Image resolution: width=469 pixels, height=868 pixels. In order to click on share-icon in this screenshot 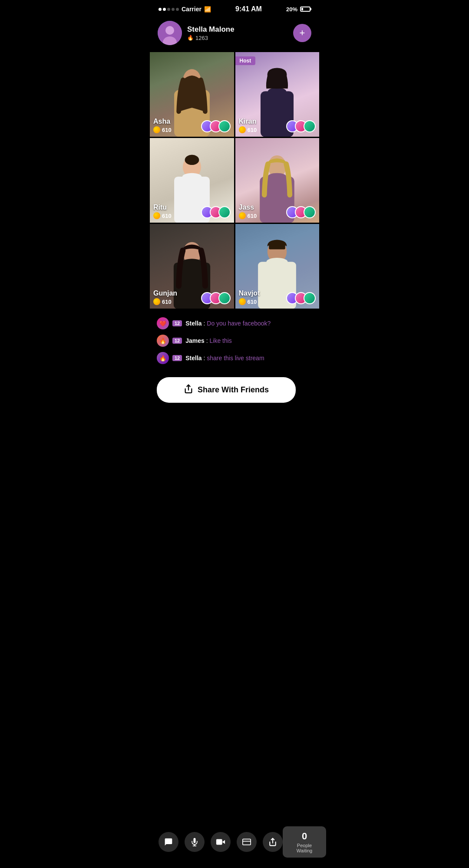, I will do `click(188, 390)`.